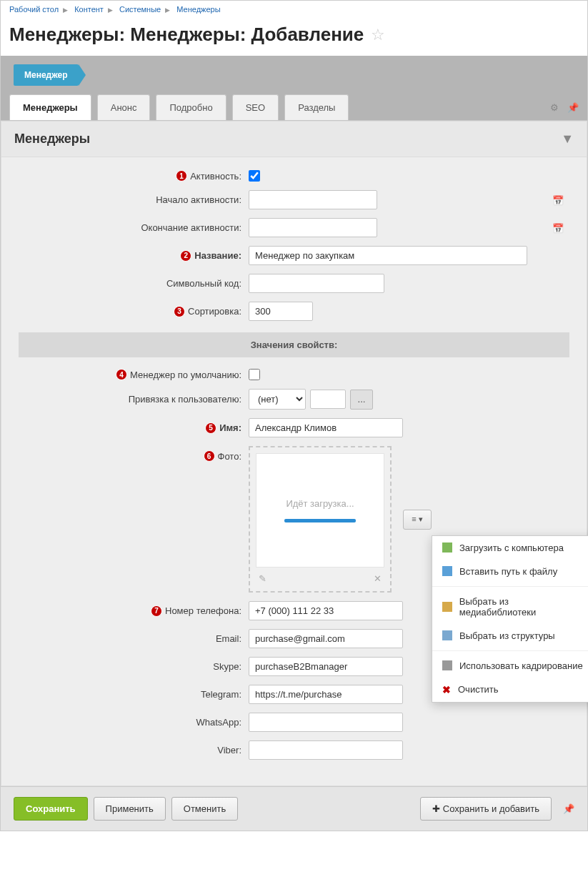  What do you see at coordinates (256, 107) in the screenshot?
I see `tab-seo: SEO` at bounding box center [256, 107].